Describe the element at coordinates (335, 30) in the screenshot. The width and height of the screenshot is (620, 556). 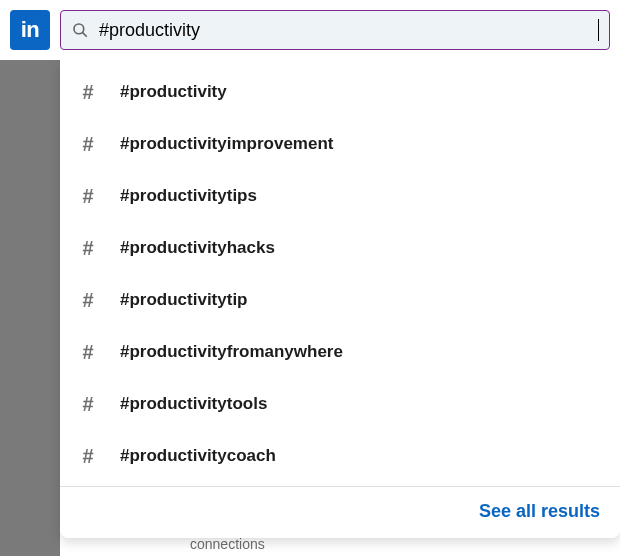
I see `search-container` at that location.